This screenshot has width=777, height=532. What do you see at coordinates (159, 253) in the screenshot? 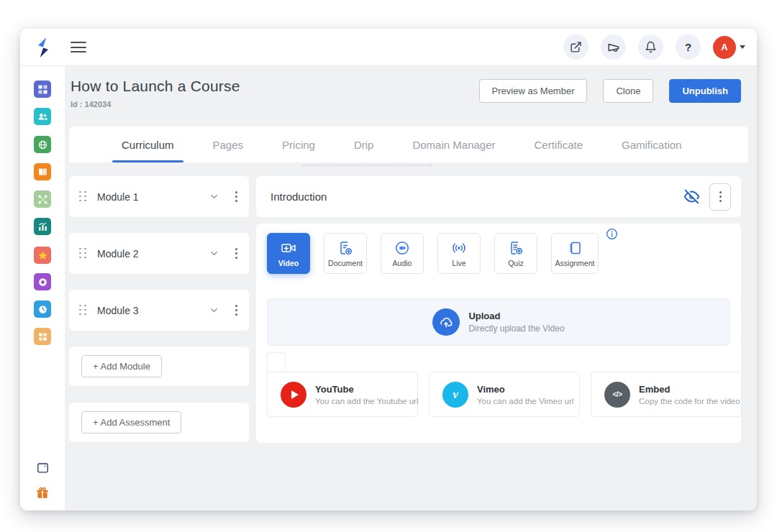
I see `module-row-2: Module 2` at bounding box center [159, 253].